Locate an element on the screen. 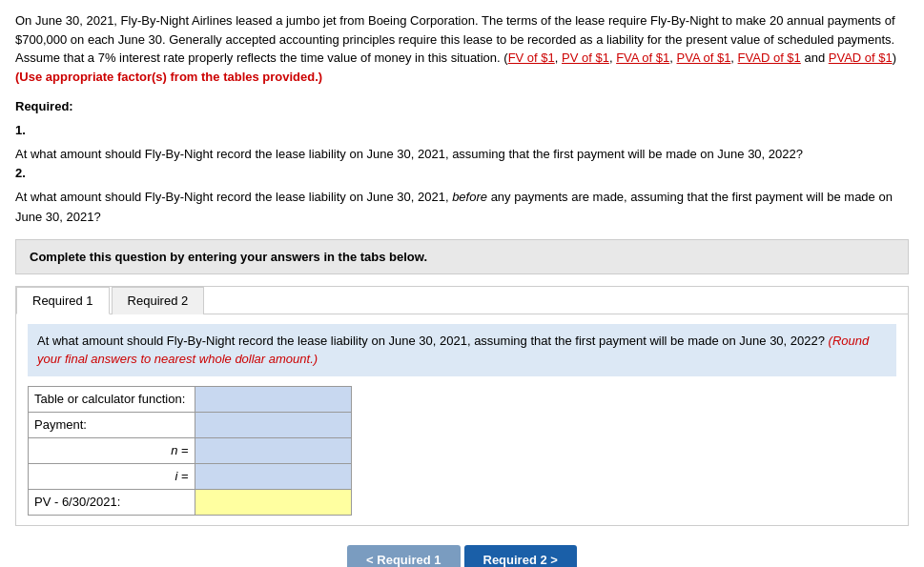 The height and width of the screenshot is (567, 924). link-pvad: PVAD of $1 is located at coordinates (860, 57).